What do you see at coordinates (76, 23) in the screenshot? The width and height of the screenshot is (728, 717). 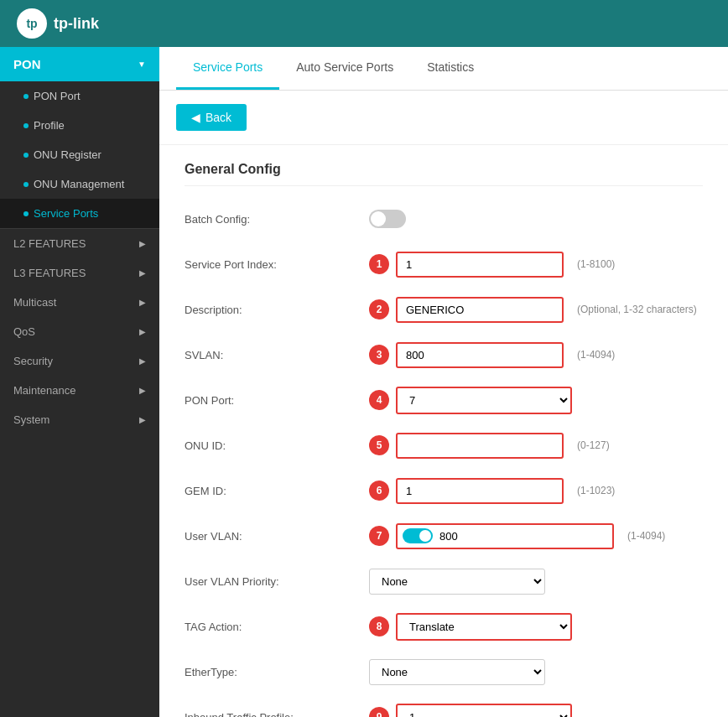 I see `logo-text: tp-link` at bounding box center [76, 23].